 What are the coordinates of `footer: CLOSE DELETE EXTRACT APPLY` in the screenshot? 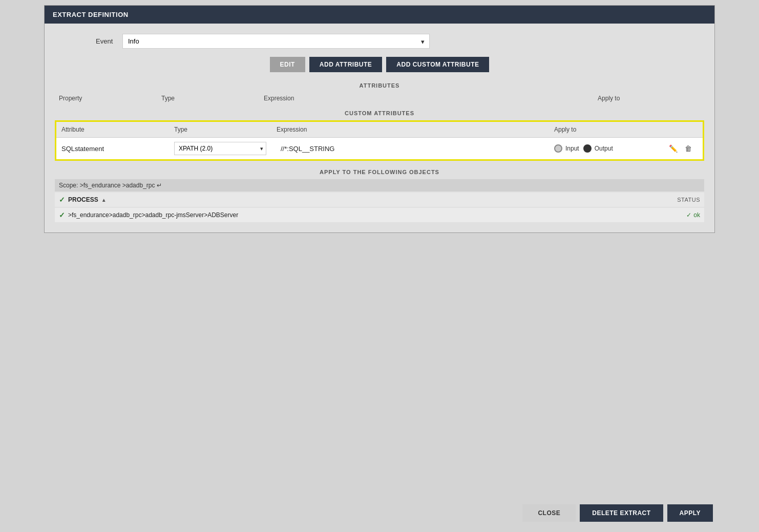 It's located at (618, 513).